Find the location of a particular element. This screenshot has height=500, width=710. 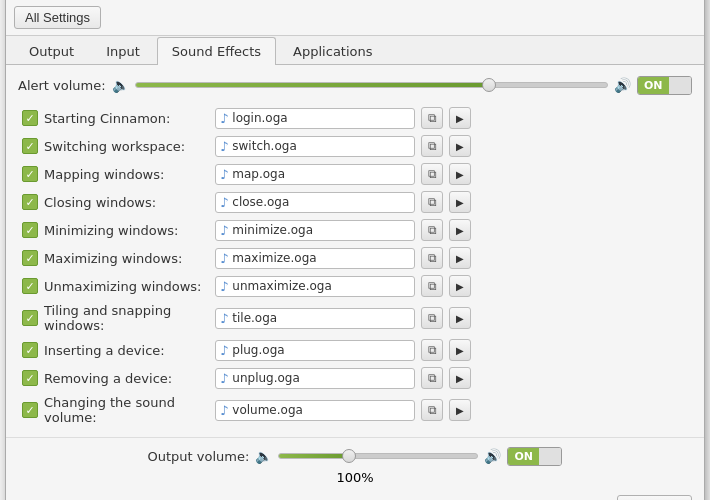

enabled-check-4: ✓ is located at coordinates (30, 230).